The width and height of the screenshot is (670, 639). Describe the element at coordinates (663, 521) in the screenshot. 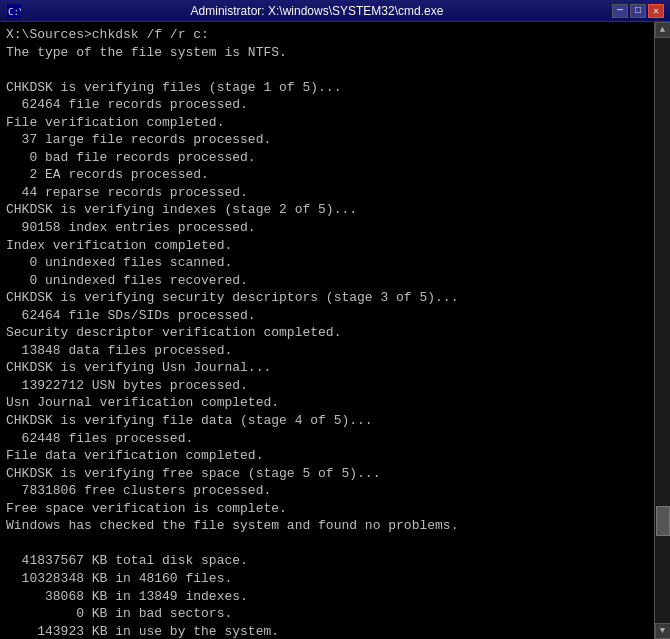

I see `scroll-thumb` at that location.